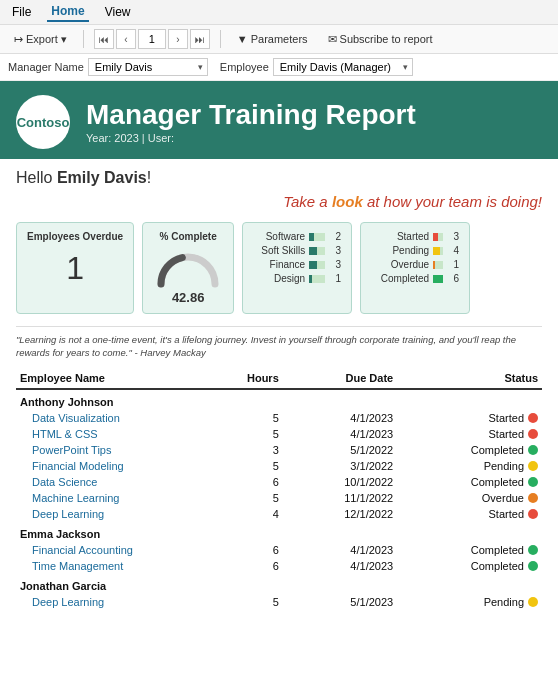  What do you see at coordinates (116, 434) in the screenshot?
I see `course-name: HTML & CSS` at bounding box center [116, 434].